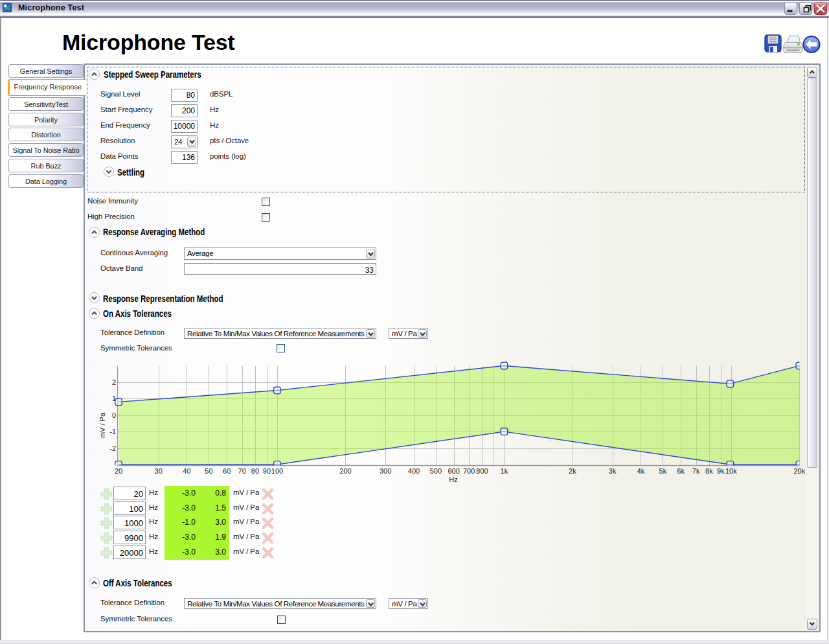  What do you see at coordinates (114, 398) in the screenshot?
I see `svg-text: 1` at bounding box center [114, 398].